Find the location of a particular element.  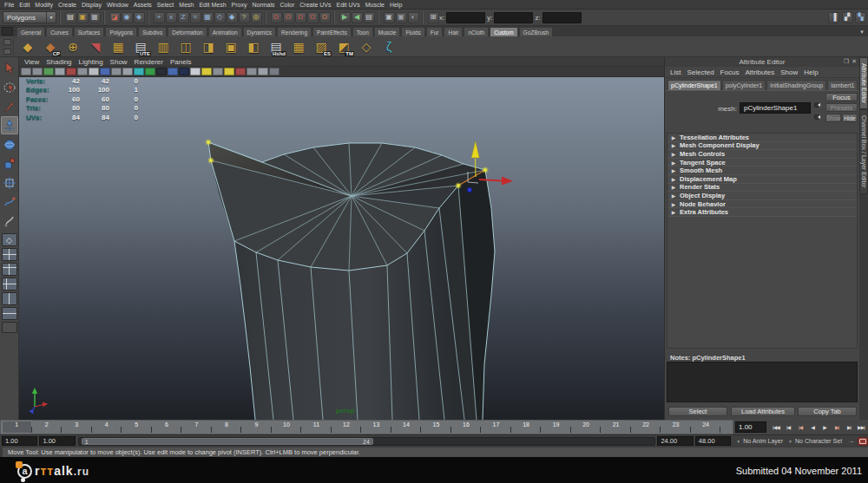

Mesh Component Display: ▶ Mesh Component Display is located at coordinates (762, 147).